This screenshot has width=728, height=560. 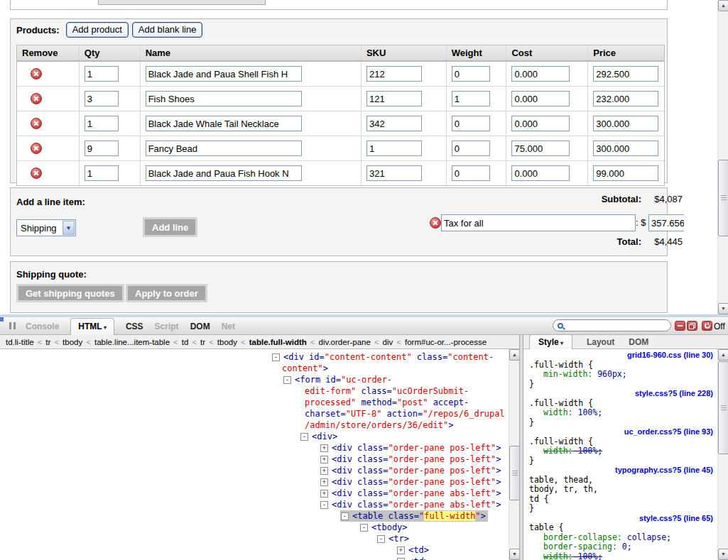 What do you see at coordinates (70, 293) in the screenshot?
I see `get-shipping-quotes-button: Get shipping quotes` at bounding box center [70, 293].